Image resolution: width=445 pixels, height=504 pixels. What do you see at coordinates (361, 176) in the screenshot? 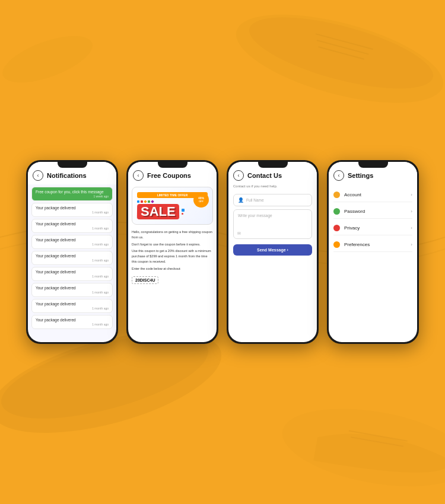
I see `settings-title: Settings` at bounding box center [361, 176].